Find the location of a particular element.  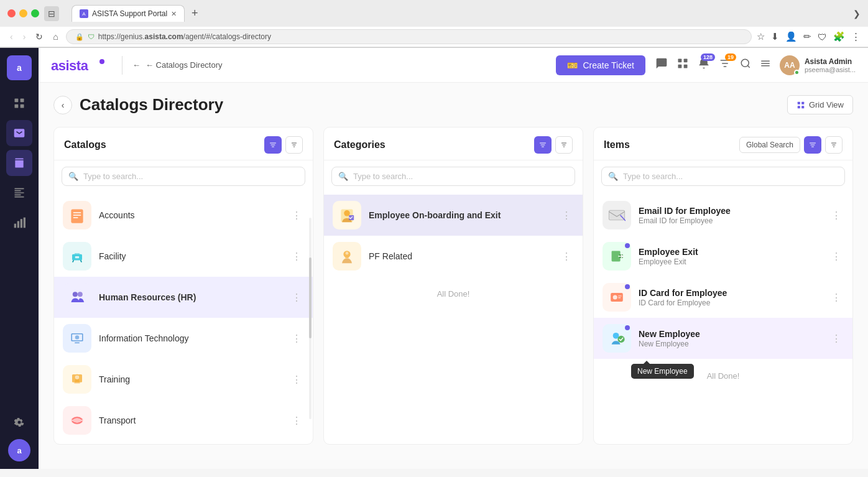

new-employee-tooltip: New Employee is located at coordinates (663, 371).